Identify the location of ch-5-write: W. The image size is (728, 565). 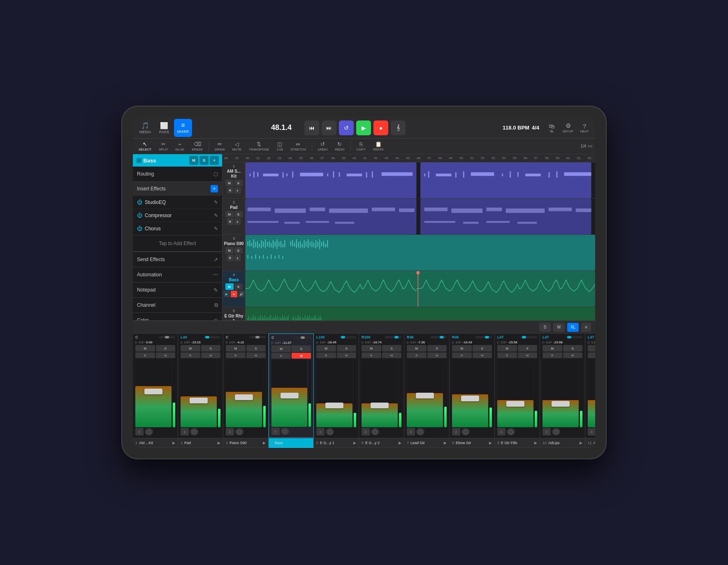
(347, 355).